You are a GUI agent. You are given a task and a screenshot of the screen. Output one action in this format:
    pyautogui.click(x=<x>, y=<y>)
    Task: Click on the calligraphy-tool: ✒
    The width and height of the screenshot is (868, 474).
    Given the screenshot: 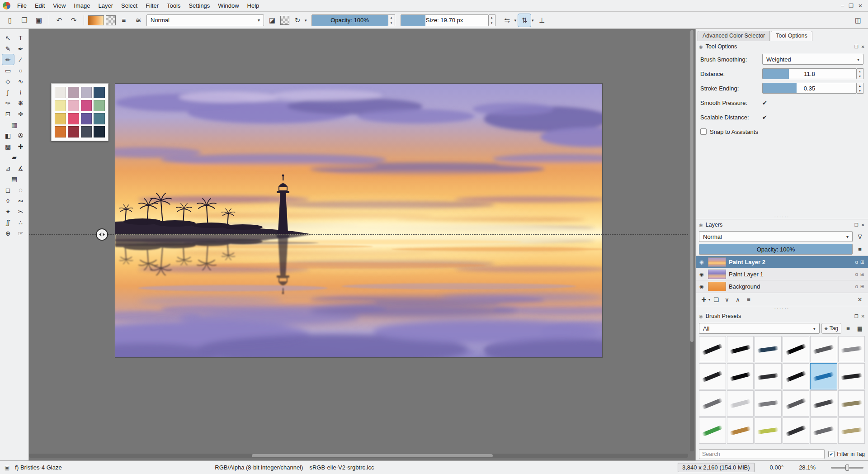 What is the action you would take?
    pyautogui.click(x=21, y=49)
    